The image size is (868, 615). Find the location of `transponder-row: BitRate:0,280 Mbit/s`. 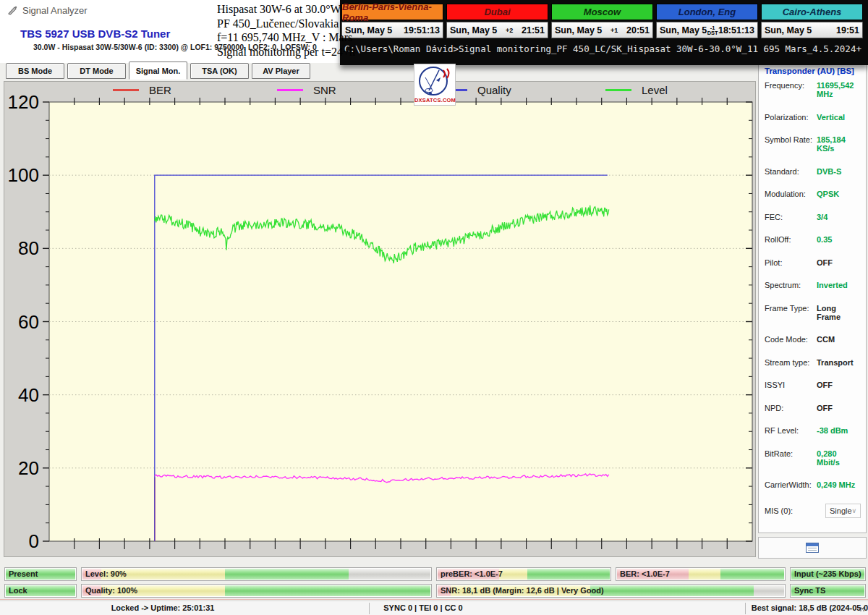

transponder-row: BitRate:0,280 Mbit/s is located at coordinates (812, 458).